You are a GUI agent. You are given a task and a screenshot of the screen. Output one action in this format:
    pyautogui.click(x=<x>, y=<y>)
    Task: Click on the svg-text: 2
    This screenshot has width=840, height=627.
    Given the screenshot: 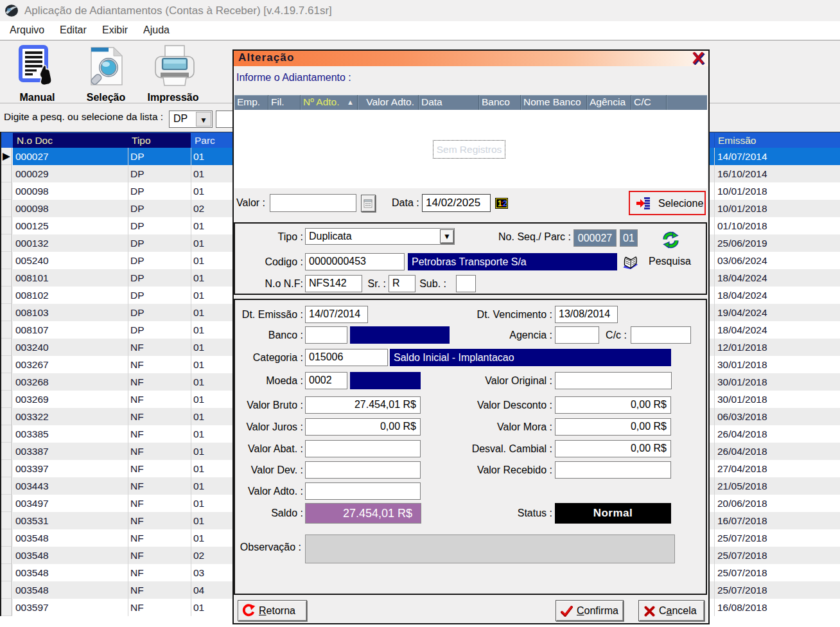 What is the action you would take?
    pyautogui.click(x=505, y=204)
    